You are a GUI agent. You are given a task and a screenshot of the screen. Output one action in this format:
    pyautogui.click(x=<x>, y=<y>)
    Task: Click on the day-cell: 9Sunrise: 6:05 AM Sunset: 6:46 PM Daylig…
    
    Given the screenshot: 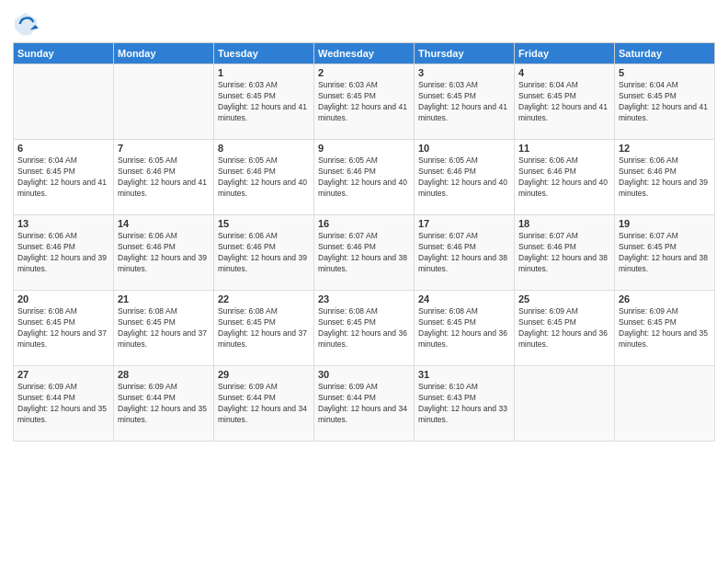 What is the action you would take?
    pyautogui.click(x=364, y=178)
    